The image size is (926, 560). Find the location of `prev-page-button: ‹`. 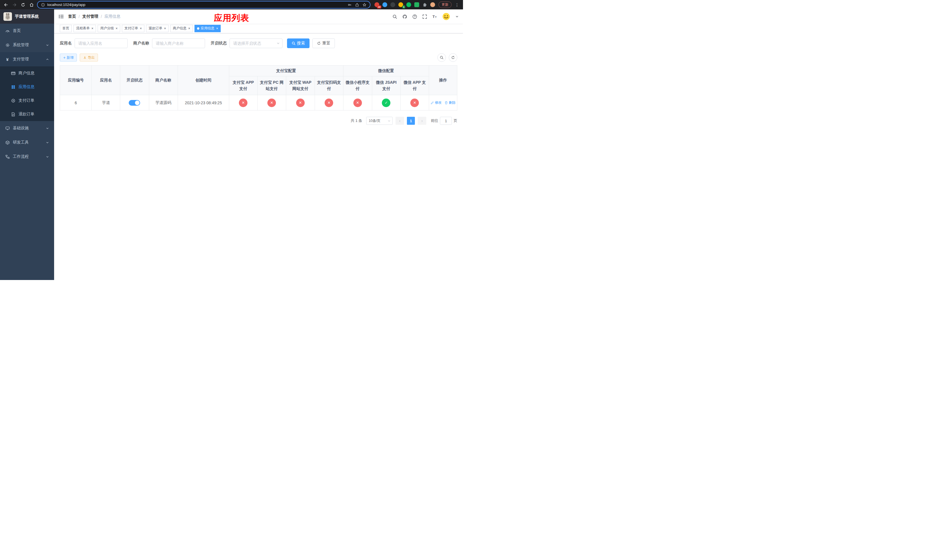

prev-page-button: ‹ is located at coordinates (400, 121).